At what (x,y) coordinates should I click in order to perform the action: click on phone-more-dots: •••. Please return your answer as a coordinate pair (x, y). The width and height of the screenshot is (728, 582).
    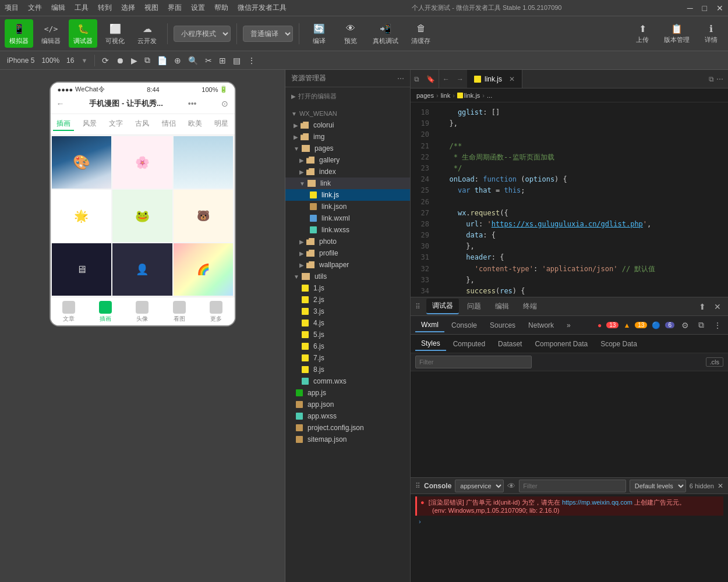
    Looking at the image, I should click on (192, 104).